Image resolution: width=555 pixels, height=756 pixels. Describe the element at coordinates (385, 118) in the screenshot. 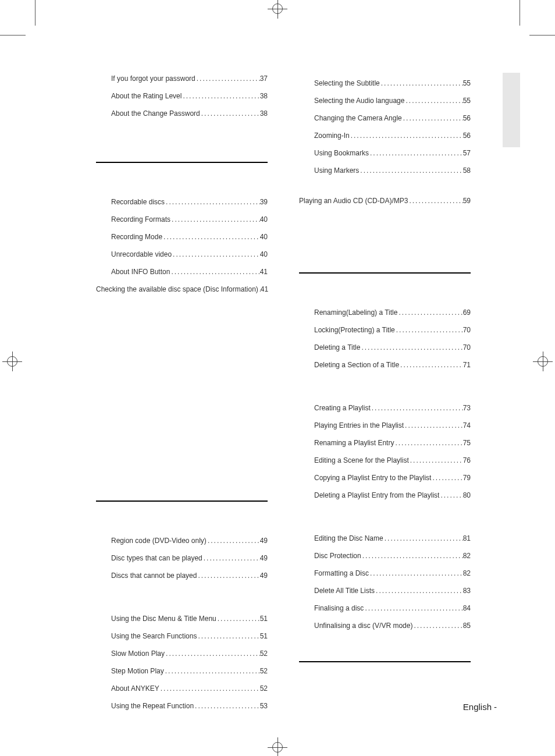

I see `toc-item: Changing the Camera Angle56` at that location.